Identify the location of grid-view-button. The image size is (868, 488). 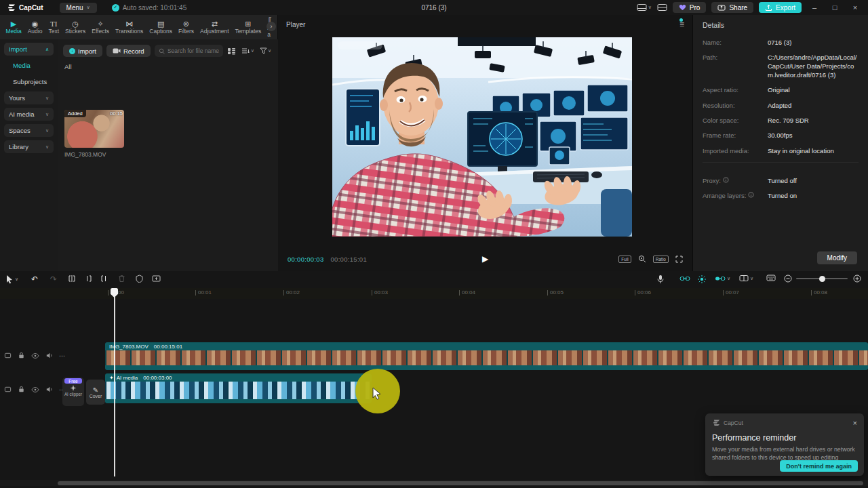
(232, 52).